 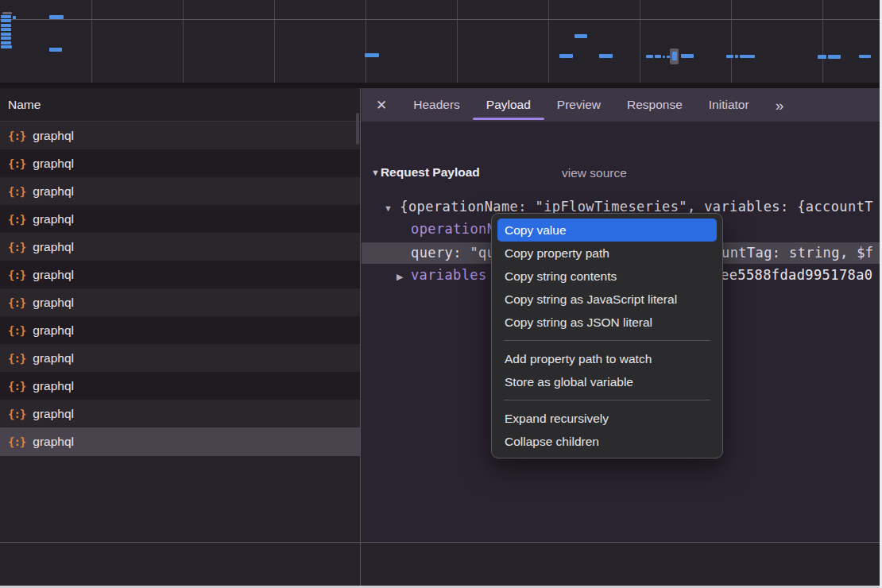 I want to click on tab-headers: Headers, so click(x=437, y=105).